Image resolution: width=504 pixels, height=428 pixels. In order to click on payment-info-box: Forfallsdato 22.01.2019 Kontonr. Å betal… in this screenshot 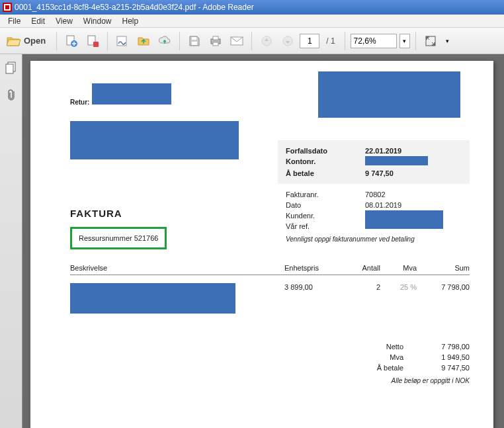, I will do `click(374, 162)`.